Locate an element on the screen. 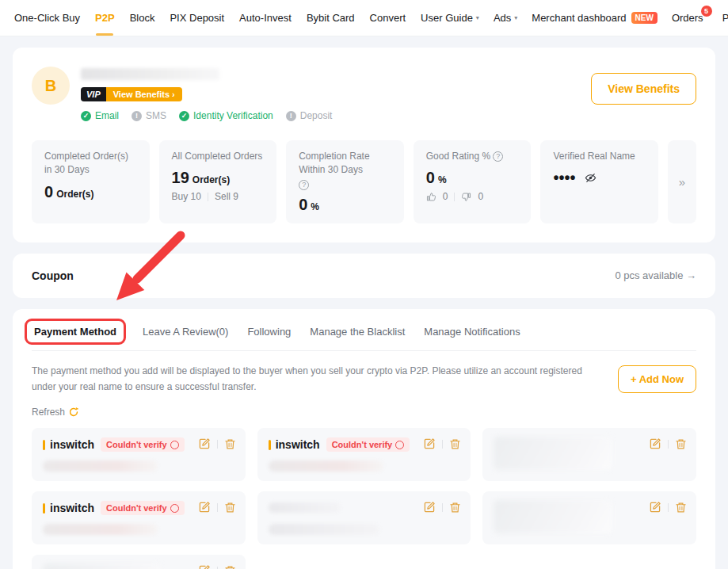 Image resolution: width=728 pixels, height=569 pixels. stats-row: Completed Order(s) in 30 Days ? 0 Order(… is located at coordinates (364, 182).